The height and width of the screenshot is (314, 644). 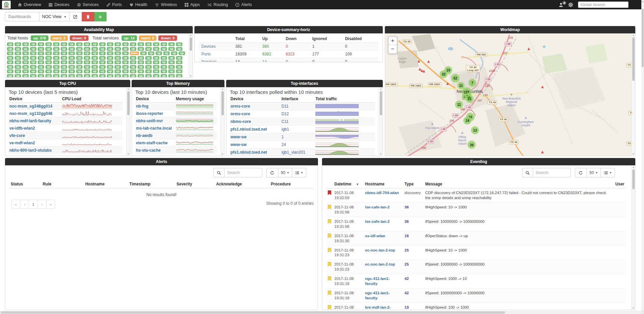 I want to click on alerts-header-timestamp: Timestamp, so click(x=152, y=184).